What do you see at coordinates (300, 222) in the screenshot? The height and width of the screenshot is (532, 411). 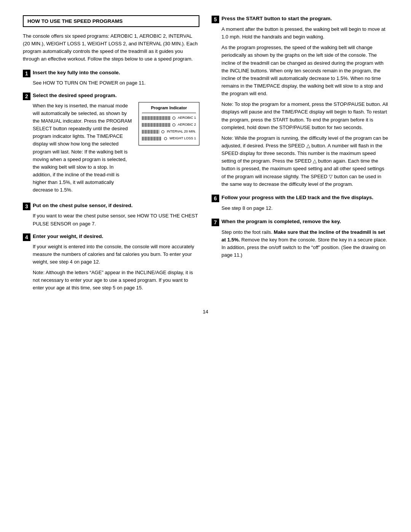 I see `step-7-heading: 7 When the program is completed, remove …` at bounding box center [300, 222].